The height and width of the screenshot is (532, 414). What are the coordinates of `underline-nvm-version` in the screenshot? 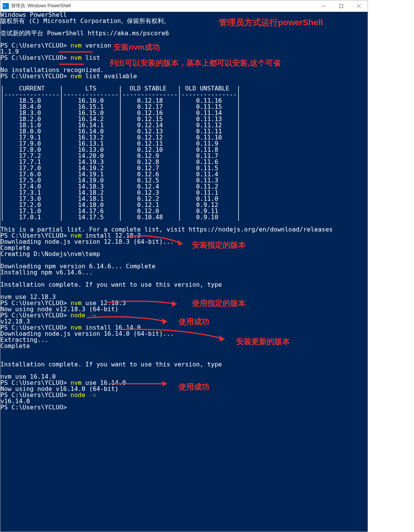 It's located at (76, 52).